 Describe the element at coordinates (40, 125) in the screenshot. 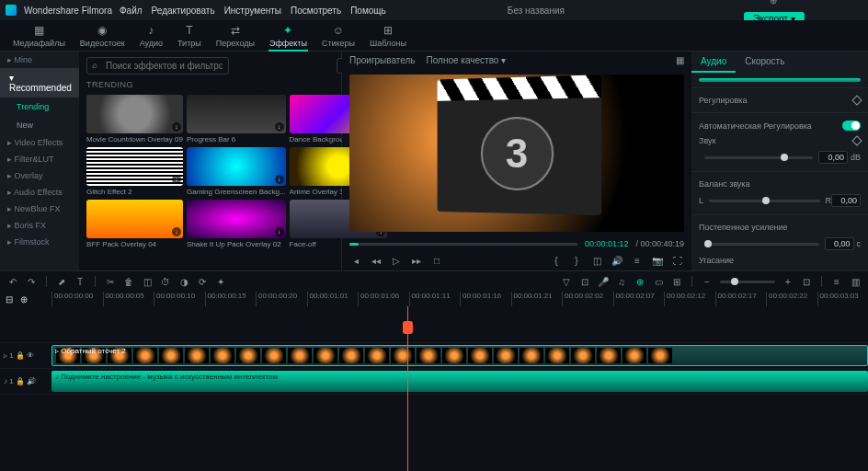

I see `cat-new: New` at that location.